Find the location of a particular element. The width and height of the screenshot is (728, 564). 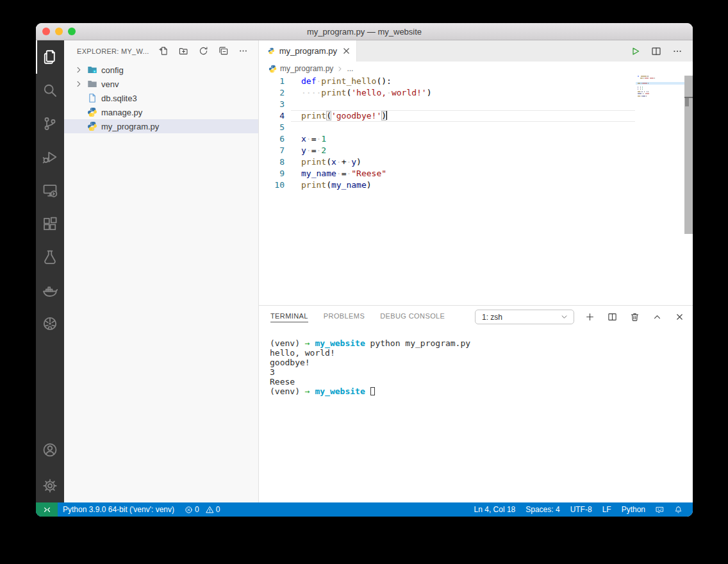

code-line: 8print(x·+·y) is located at coordinates (476, 162).